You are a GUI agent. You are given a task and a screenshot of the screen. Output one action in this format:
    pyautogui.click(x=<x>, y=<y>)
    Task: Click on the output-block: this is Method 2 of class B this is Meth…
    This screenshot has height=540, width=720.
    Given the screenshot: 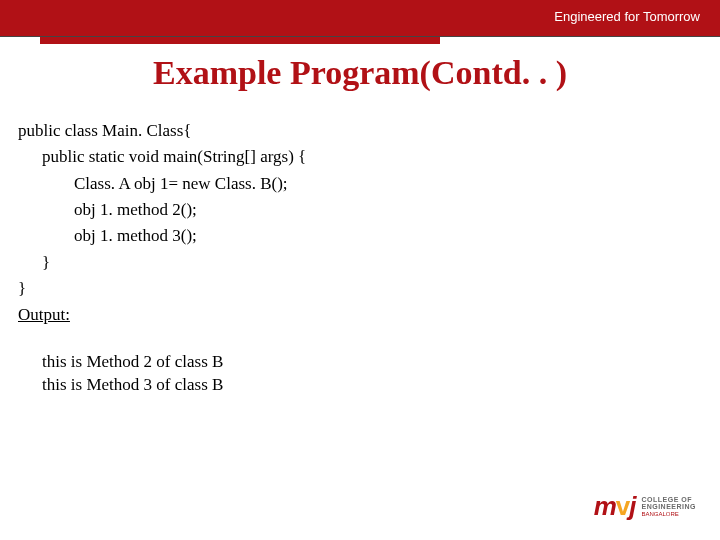 What is the action you would take?
    pyautogui.click(x=162, y=374)
    